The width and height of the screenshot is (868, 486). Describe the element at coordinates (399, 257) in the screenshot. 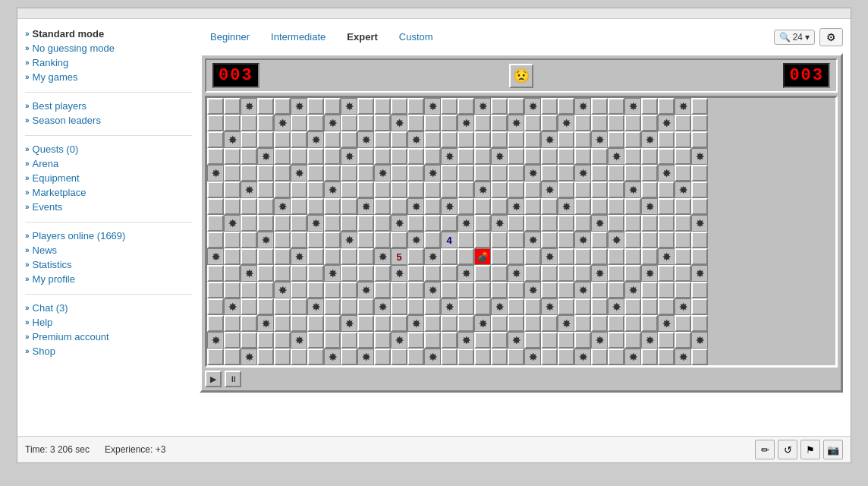

I see `grid-cell: 5` at that location.